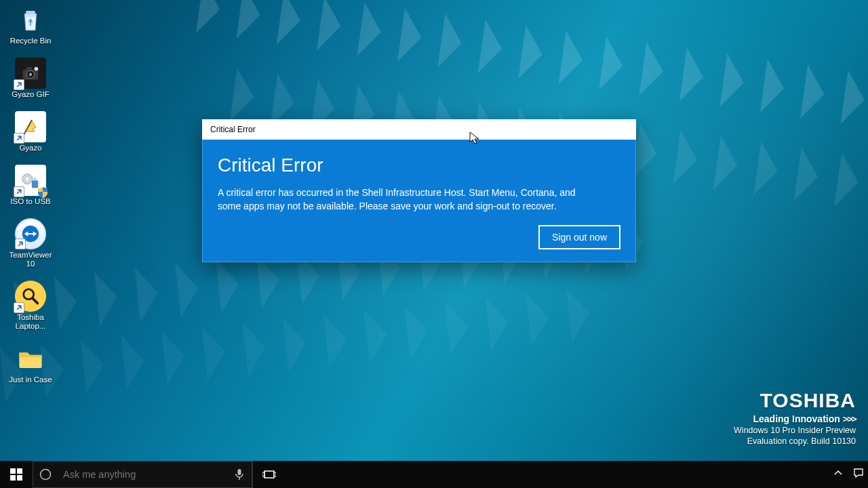  I want to click on desktop-icon-label: Recycle Bin, so click(31, 41).